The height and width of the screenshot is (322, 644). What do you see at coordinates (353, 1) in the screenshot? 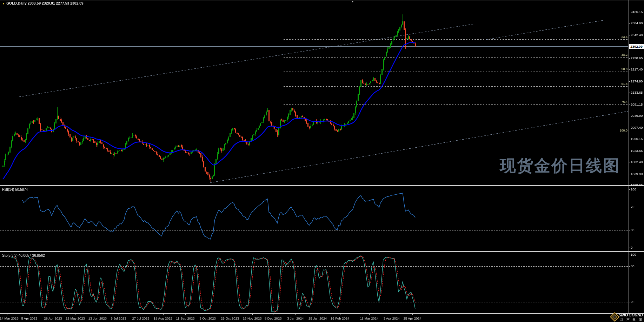
I see `series-end-marker-icon: ▼` at bounding box center [353, 1].